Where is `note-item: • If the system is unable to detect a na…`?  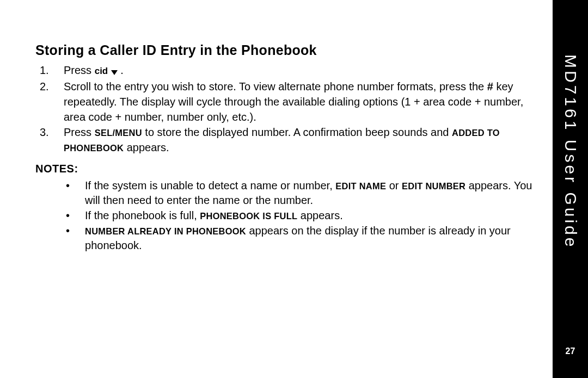
note-item: • If the system is unable to detect a na… is located at coordinates (286, 194).